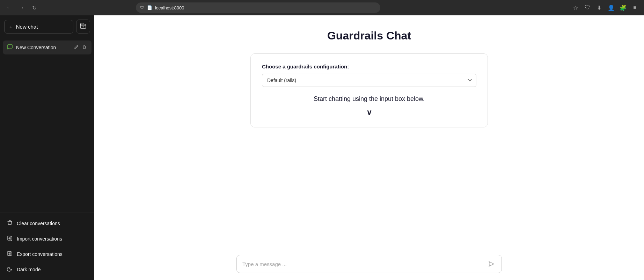 Image resolution: width=644 pixels, height=280 pixels. Describe the element at coordinates (85, 47) in the screenshot. I see `delete-conversation-button` at that location.